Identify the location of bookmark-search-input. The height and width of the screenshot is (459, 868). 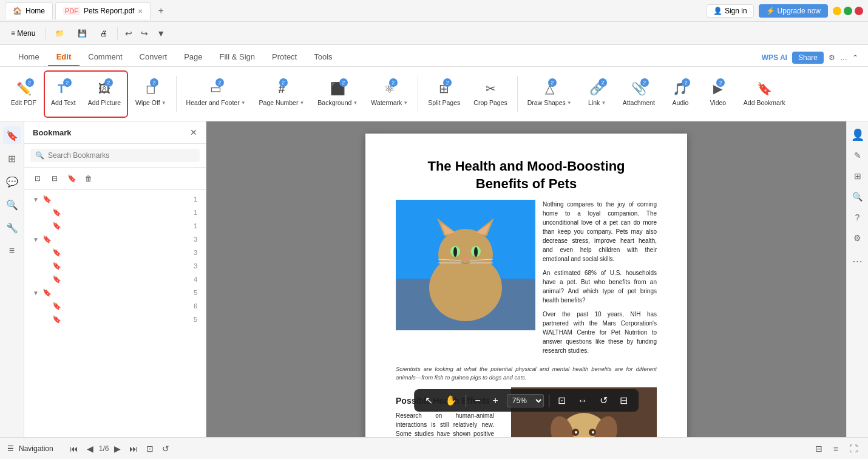
(121, 155).